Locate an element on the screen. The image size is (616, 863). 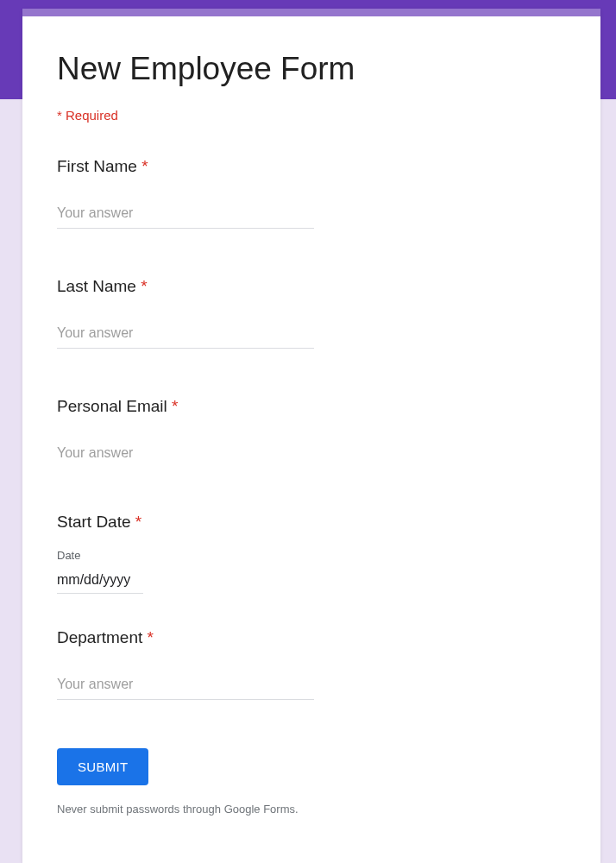
department-group: Department * is located at coordinates (311, 665).